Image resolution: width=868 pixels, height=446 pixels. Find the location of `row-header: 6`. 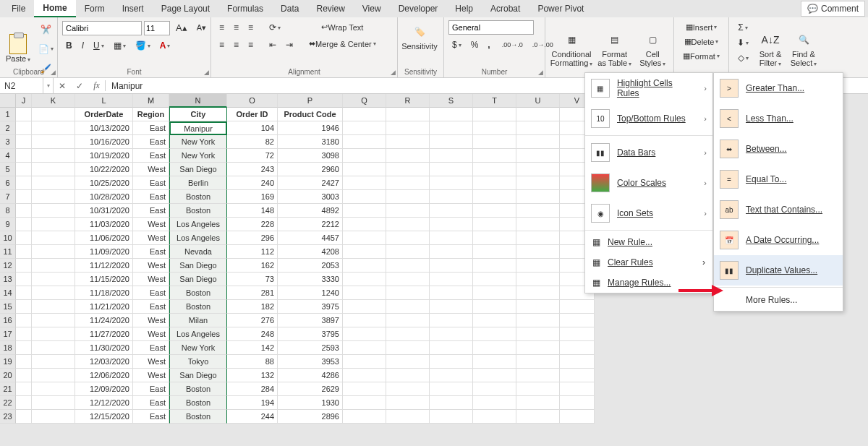

row-header: 6 is located at coordinates (8, 184).